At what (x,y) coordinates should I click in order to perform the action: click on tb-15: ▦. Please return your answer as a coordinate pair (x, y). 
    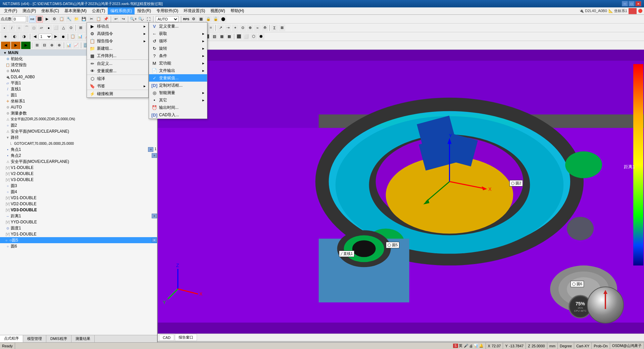
    Looking at the image, I should click on (201, 19).